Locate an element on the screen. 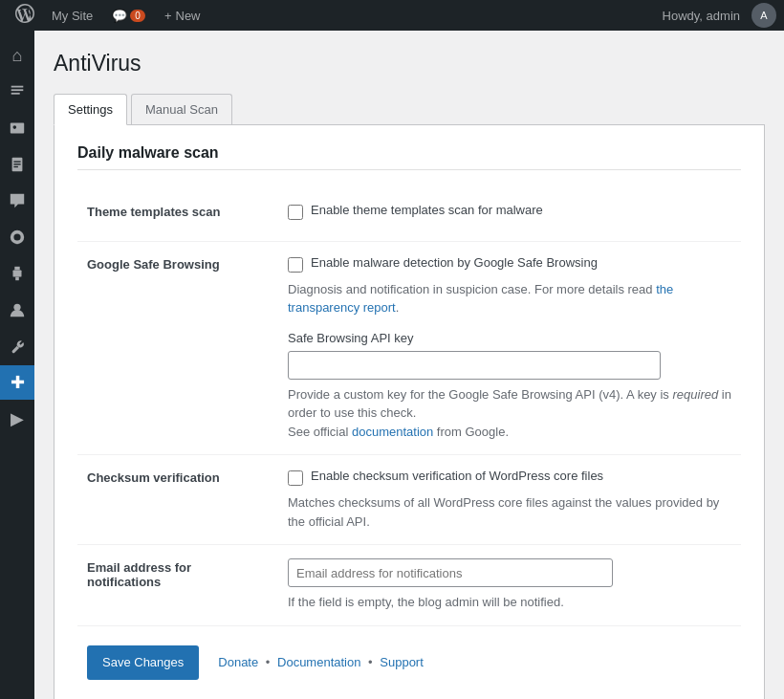 The image size is (784, 699). support-link: Support is located at coordinates (402, 662).